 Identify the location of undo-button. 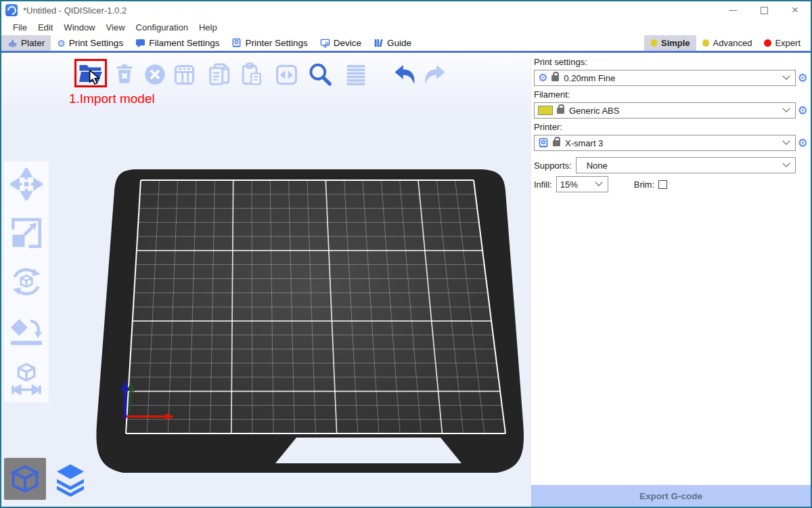
(405, 75).